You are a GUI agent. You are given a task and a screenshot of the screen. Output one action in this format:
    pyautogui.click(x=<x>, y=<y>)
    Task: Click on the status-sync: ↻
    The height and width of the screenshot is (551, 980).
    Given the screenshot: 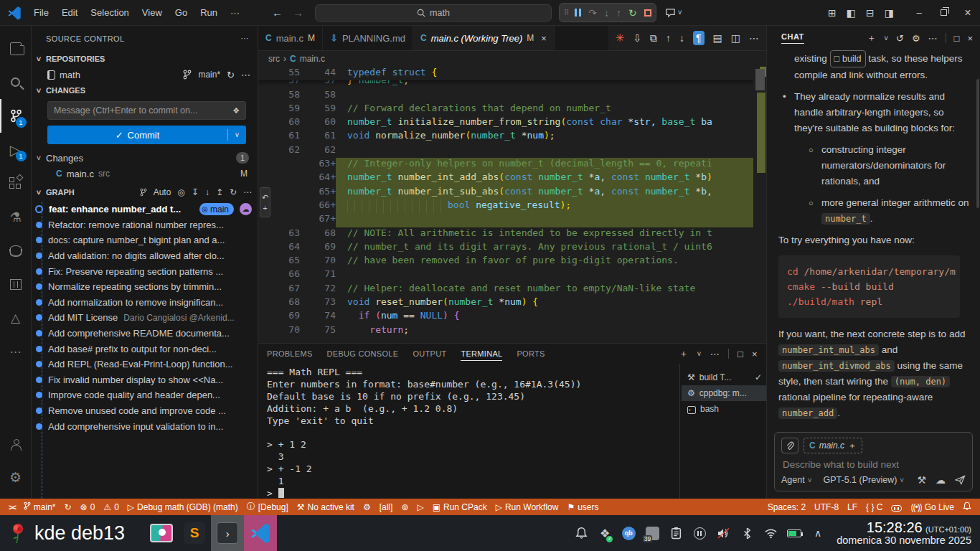 What is the action you would take?
    pyautogui.click(x=68, y=507)
    